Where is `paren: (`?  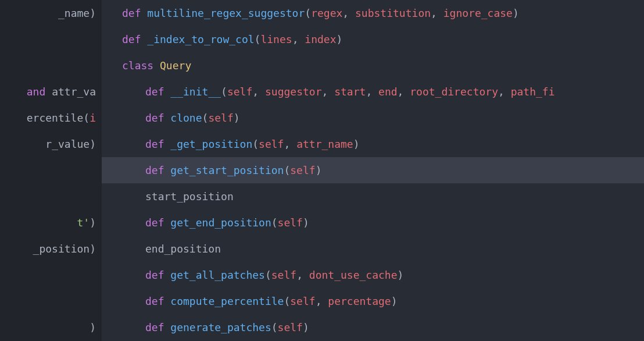 paren: ( is located at coordinates (86, 118).